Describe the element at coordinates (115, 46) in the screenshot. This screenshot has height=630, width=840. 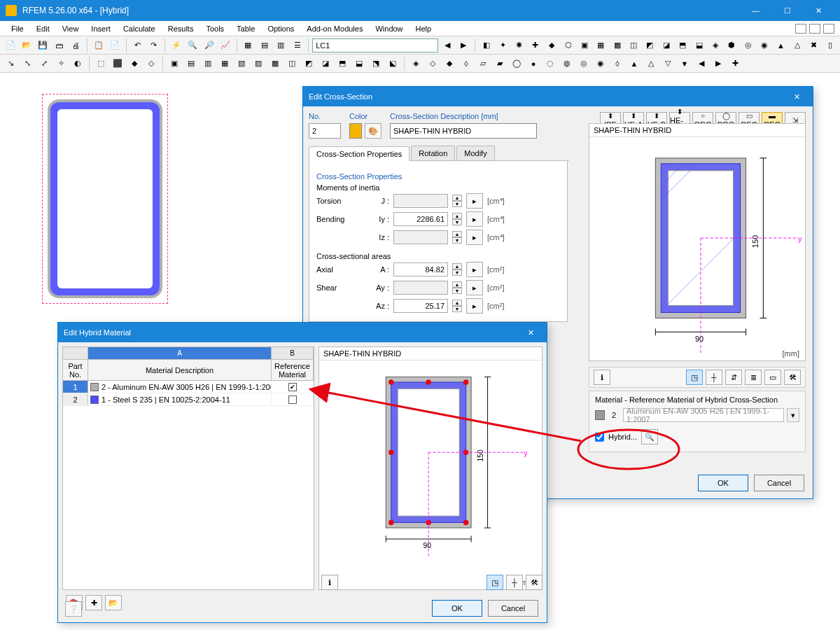
I see `tb-paste: 📄` at that location.